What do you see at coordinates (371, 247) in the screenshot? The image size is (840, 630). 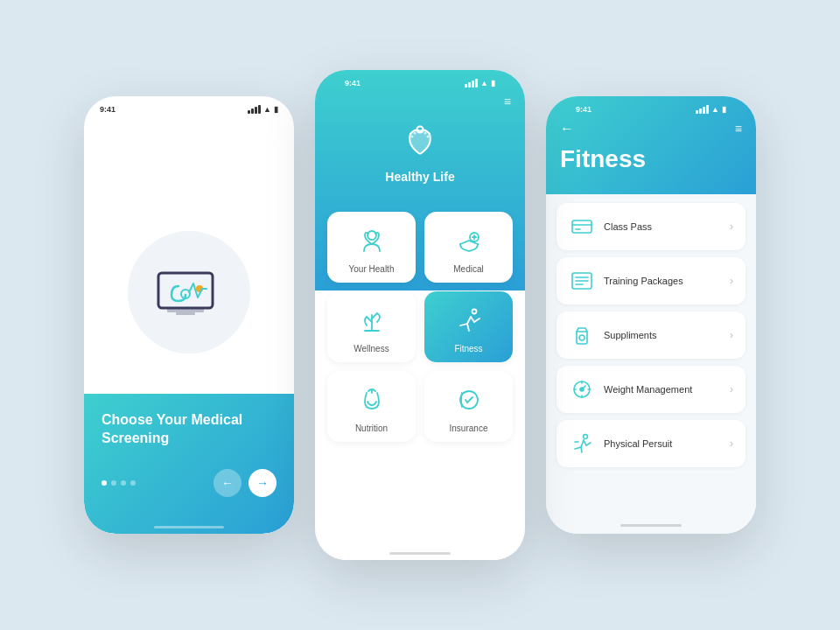 I see `grid-item-health: Your Health` at bounding box center [371, 247].